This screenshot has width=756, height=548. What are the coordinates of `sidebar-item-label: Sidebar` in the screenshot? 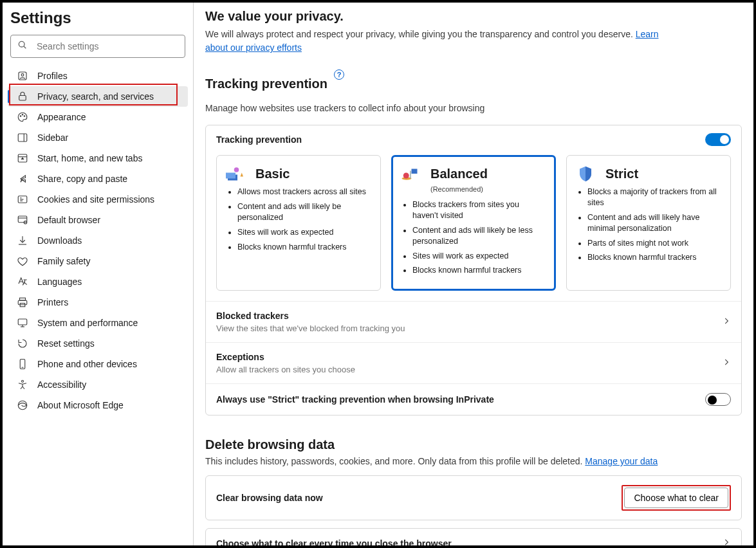 It's located at (53, 138).